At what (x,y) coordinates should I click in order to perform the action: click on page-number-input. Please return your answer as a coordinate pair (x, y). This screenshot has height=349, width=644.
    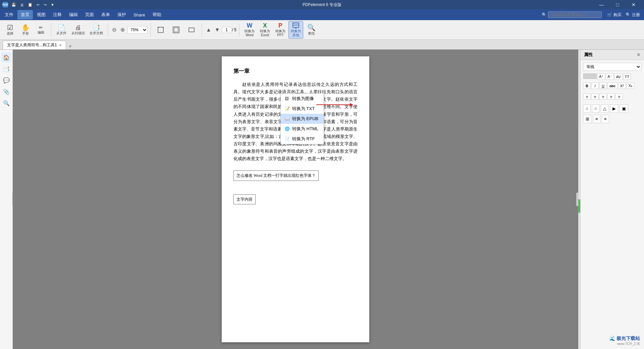
    Looking at the image, I should click on (227, 30).